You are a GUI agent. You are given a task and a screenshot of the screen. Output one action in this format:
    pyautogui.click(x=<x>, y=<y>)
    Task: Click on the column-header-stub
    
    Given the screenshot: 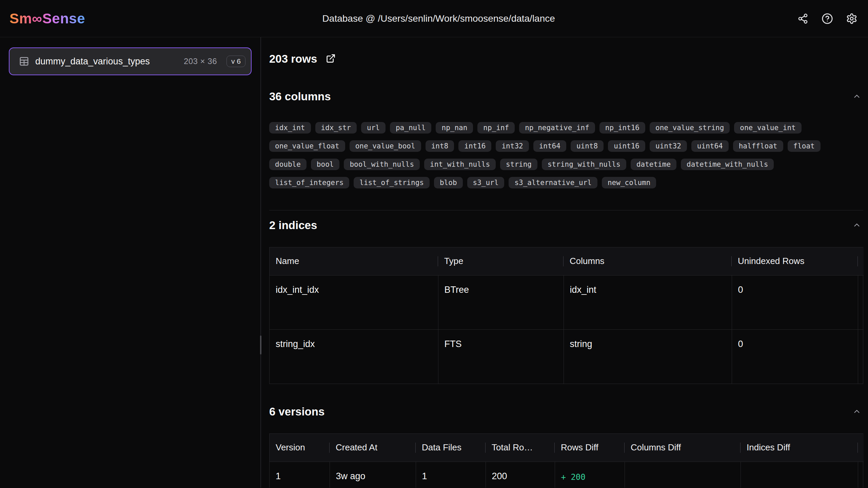 What is the action you would take?
    pyautogui.click(x=861, y=261)
    